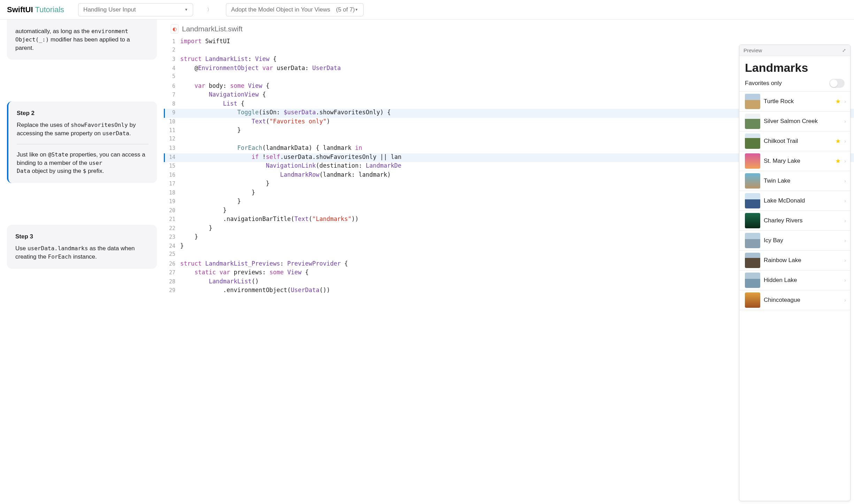 This screenshot has height=504, width=854. Describe the element at coordinates (753, 50) in the screenshot. I see `preview-header-label: Preview` at that location.